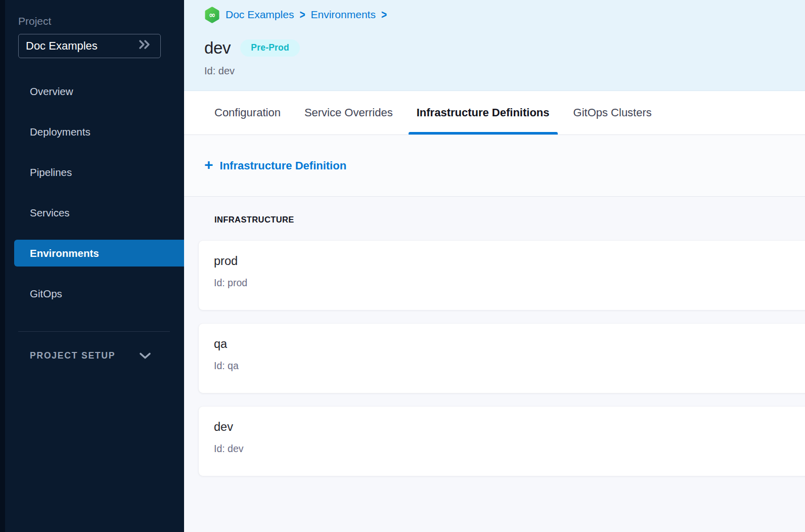 The width and height of the screenshot is (805, 532). What do you see at coordinates (495, 166) in the screenshot?
I see `infrastructure-toolbar: + Infrastructure Definition` at bounding box center [495, 166].